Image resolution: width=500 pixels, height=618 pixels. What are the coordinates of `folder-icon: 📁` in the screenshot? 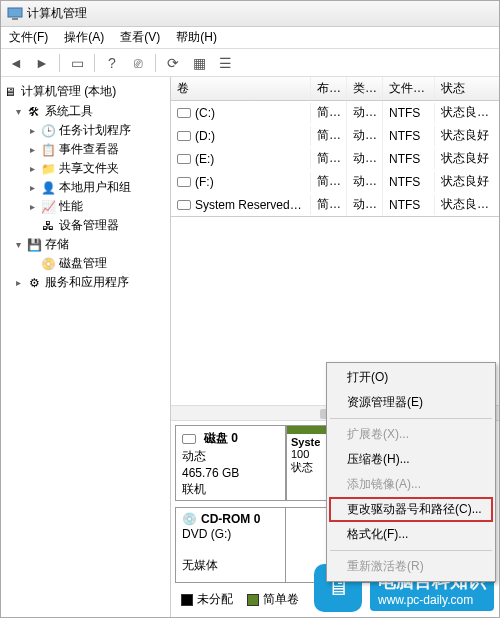 It's located at (48, 169).